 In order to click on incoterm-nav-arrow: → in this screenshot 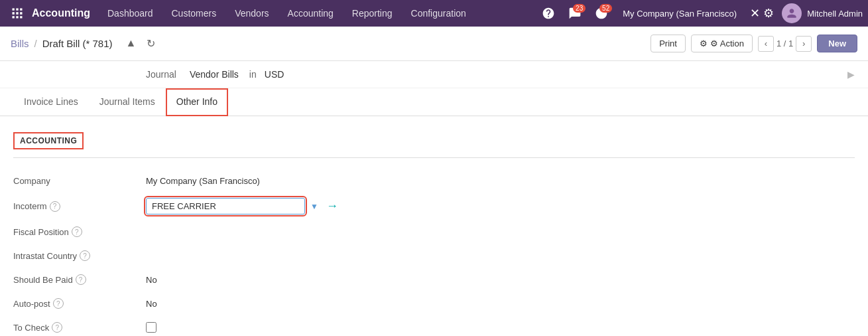, I will do `click(332, 206)`.